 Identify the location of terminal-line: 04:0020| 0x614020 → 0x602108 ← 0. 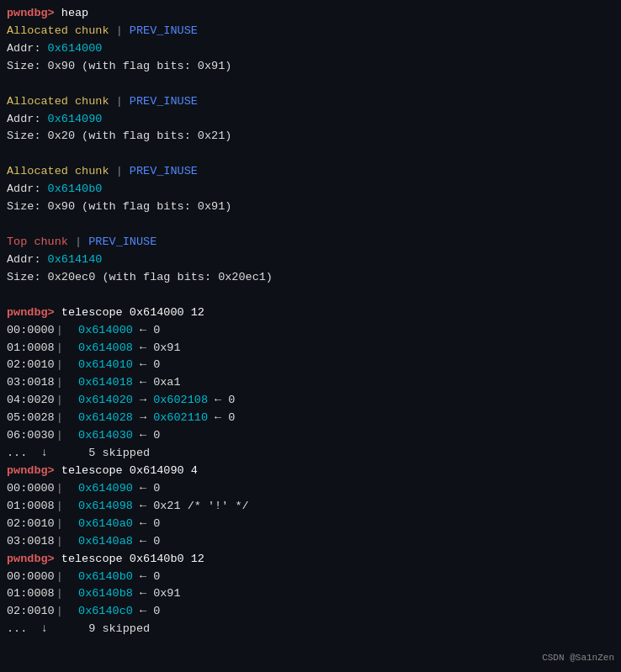
(310, 400).